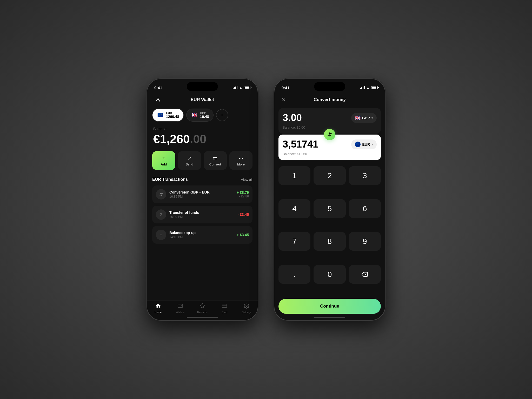 The image size is (532, 399). Describe the element at coordinates (202, 215) in the screenshot. I see `transaction-item: Transfer of funds 15:20 PM - €3.45` at that location.